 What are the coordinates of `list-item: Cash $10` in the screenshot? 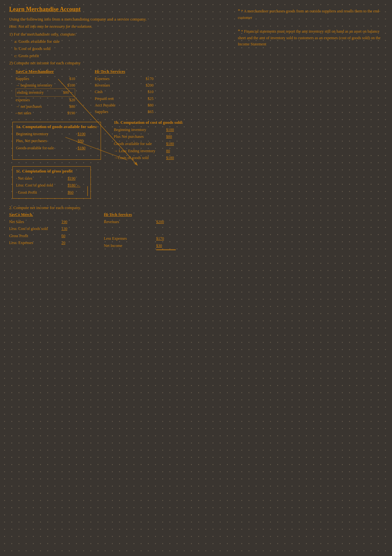 It's located at (124, 92).